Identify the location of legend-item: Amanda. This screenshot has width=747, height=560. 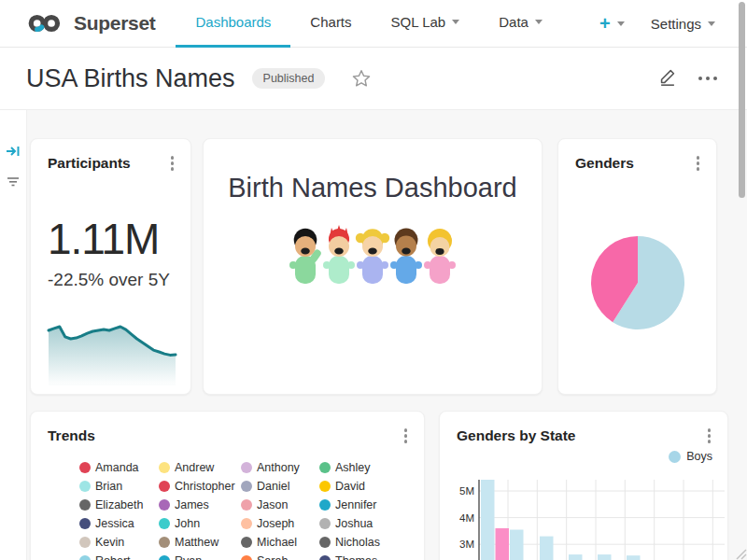
(120, 468).